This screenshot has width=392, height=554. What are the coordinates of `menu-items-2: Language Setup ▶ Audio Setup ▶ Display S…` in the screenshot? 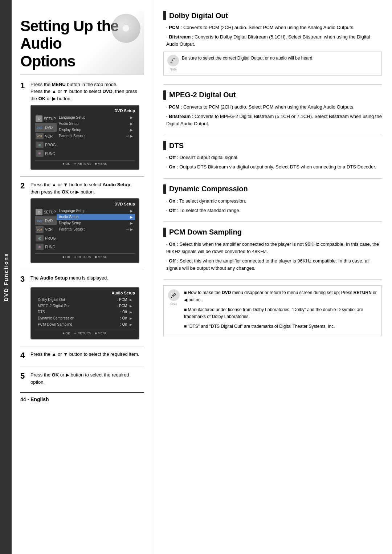 It's located at (96, 229).